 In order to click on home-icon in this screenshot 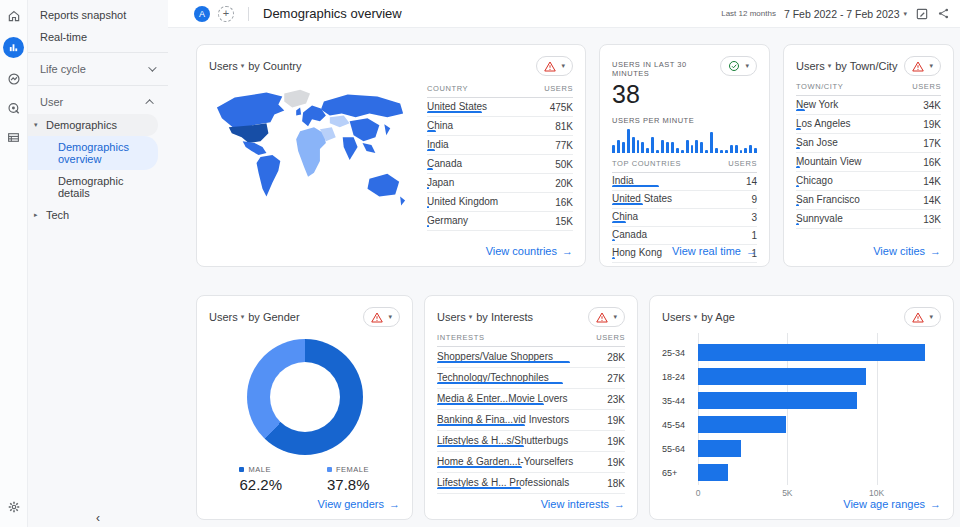, I will do `click(14, 16)`.